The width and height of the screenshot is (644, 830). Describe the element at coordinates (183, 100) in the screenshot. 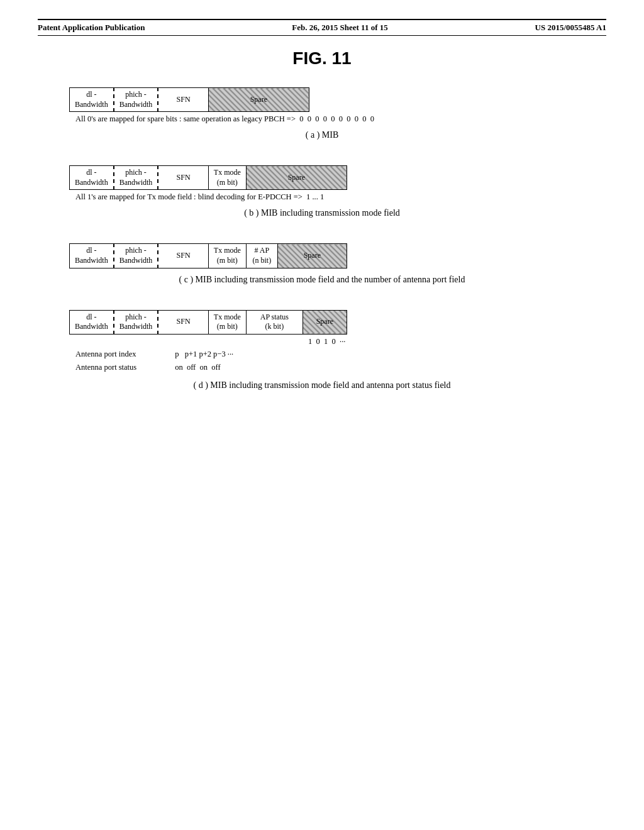

I see `sfn-a: SFN` at that location.